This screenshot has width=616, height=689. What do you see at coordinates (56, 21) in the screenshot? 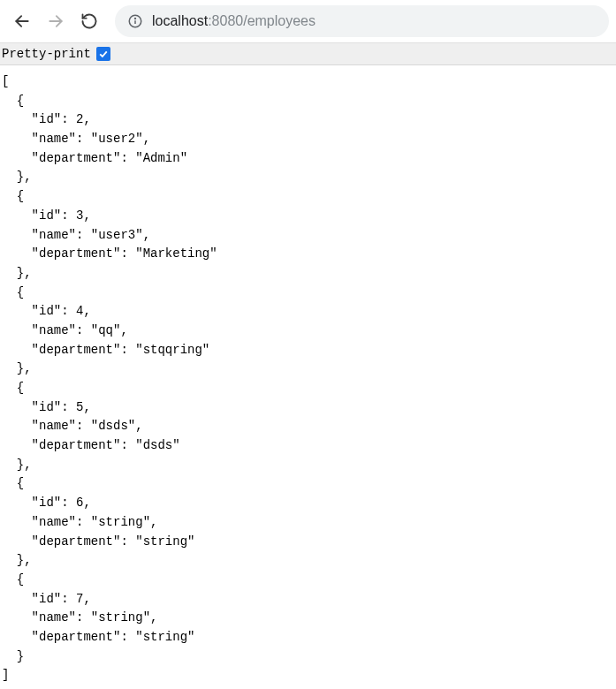
I see `forward-button` at bounding box center [56, 21].